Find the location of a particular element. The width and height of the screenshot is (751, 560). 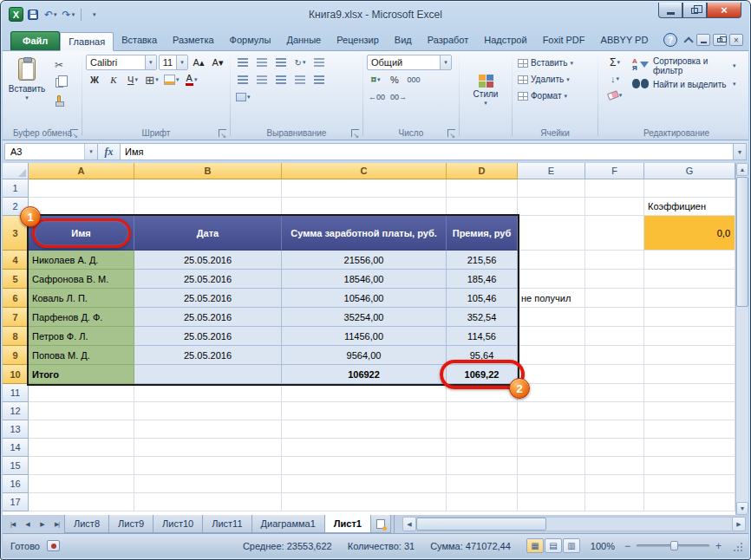

cell-E9 is located at coordinates (552, 355).